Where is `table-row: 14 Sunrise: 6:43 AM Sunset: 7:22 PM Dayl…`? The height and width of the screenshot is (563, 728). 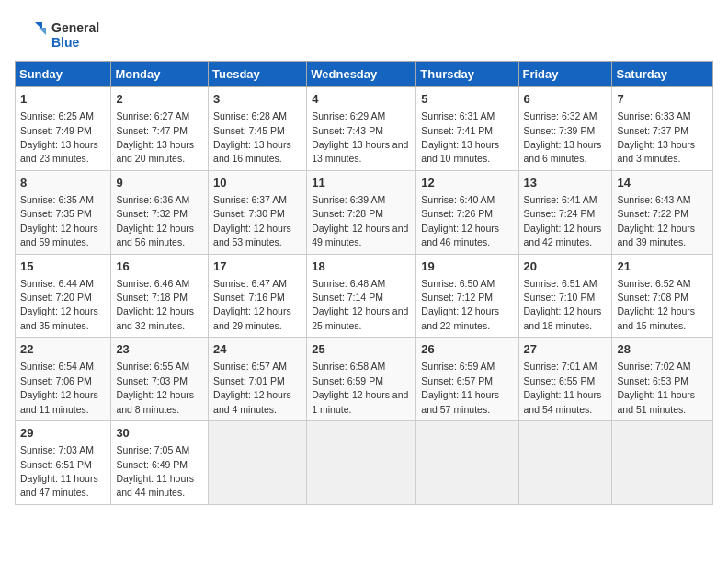
table-row: 14 Sunrise: 6:43 AM Sunset: 7:22 PM Dayl… is located at coordinates (663, 212).